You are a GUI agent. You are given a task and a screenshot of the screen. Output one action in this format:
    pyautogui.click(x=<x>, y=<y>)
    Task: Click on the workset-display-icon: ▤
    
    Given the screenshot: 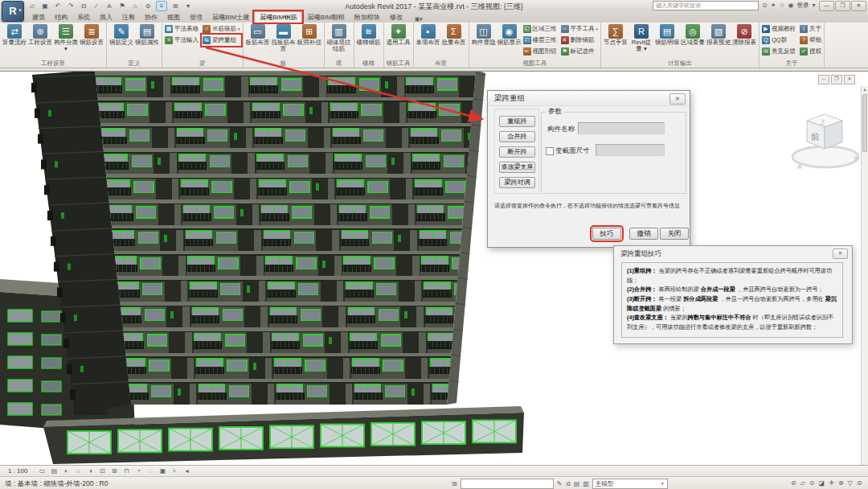 What is the action you would take?
    pyautogui.click(x=577, y=484)
    